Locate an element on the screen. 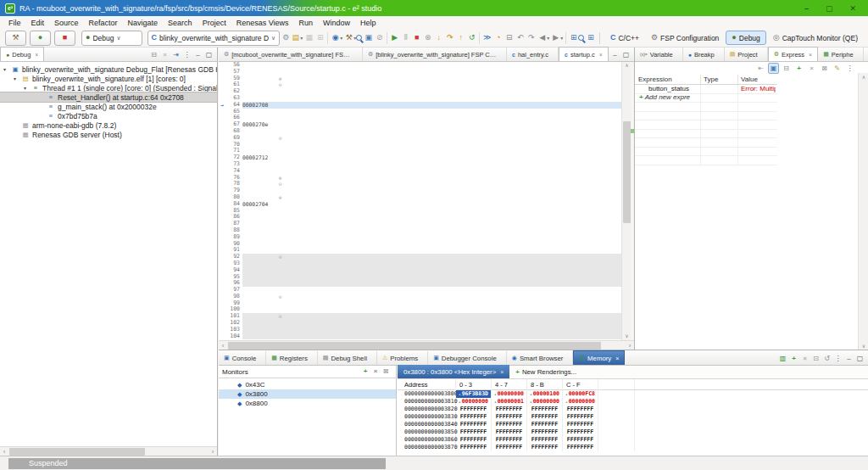  code-line: 101 ⊖ #if defined(__ICCARM__) is located at coordinates (420, 316).